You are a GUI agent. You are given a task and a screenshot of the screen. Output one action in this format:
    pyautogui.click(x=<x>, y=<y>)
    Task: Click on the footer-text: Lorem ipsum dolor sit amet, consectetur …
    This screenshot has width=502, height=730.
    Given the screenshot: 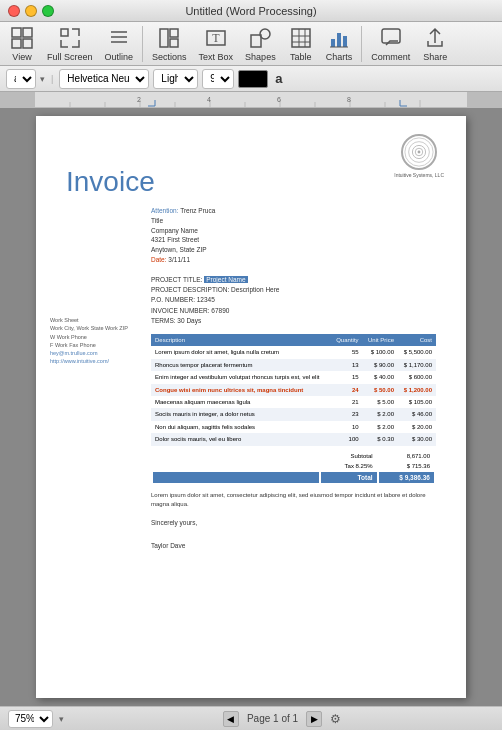 What is the action you would take?
    pyautogui.click(x=294, y=500)
    